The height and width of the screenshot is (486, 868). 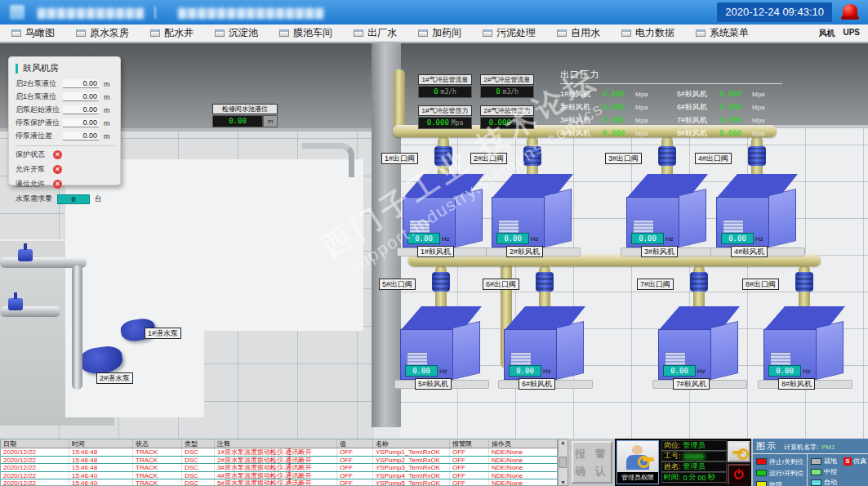 I want to click on alarm-scrollbar: ▲ ▼, so click(x=563, y=462).